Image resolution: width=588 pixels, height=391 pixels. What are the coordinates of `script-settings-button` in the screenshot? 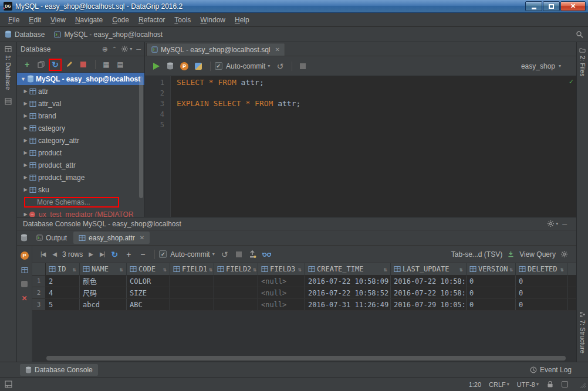 It's located at (198, 66).